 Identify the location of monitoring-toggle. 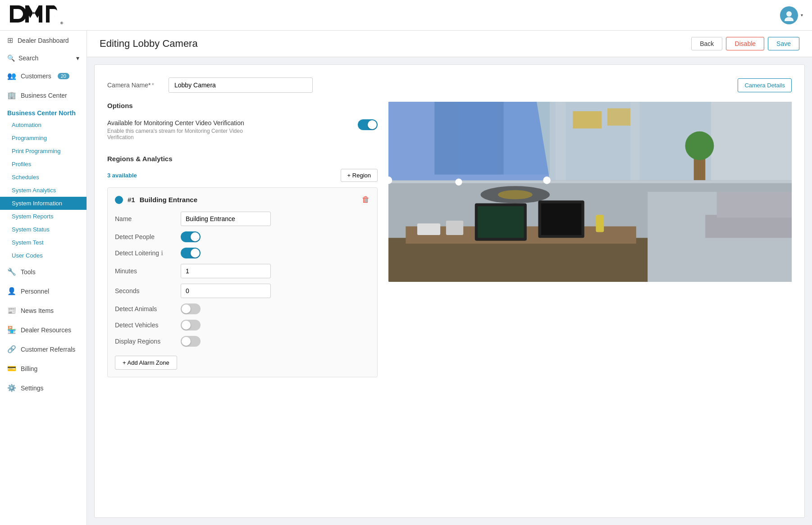
(368, 125).